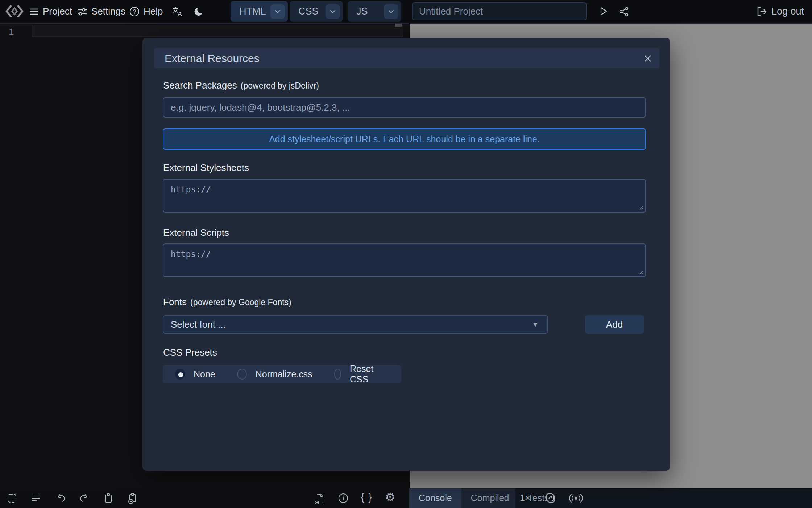 This screenshot has height=508, width=812. Describe the element at coordinates (218, 31) in the screenshot. I see `editor-active-line` at that location.